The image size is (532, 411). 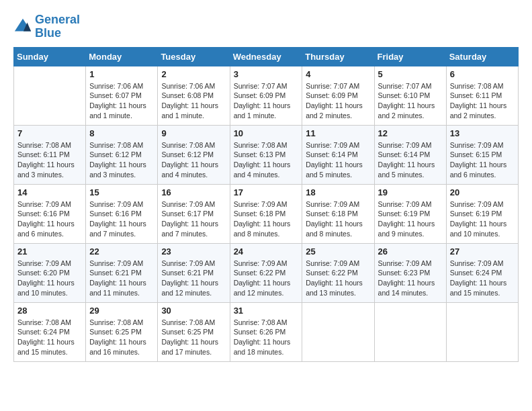 What do you see at coordinates (193, 56) in the screenshot?
I see `weekday-header: Tuesday` at bounding box center [193, 56].